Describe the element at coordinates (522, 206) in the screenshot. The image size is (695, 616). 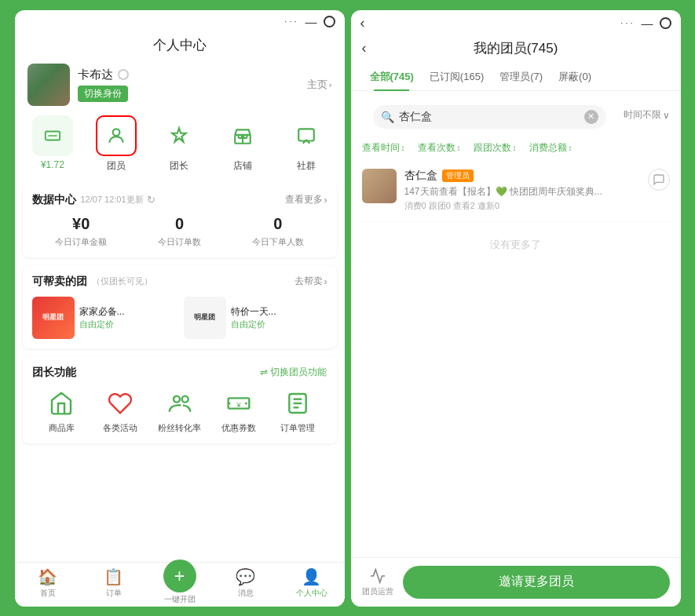
I see `member-stats: 消费0 跟团0 查看2 邀新0` at that location.